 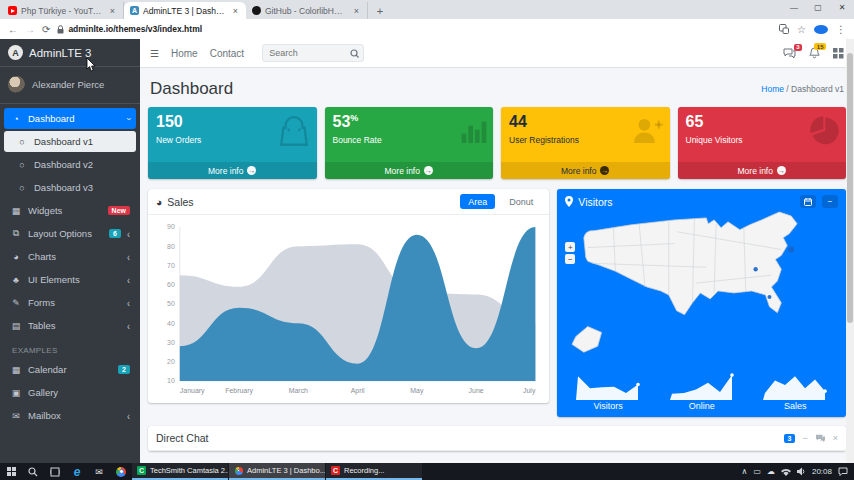 What do you see at coordinates (570, 247) in the screenshot?
I see `map-zoom-in-button: +` at bounding box center [570, 247].